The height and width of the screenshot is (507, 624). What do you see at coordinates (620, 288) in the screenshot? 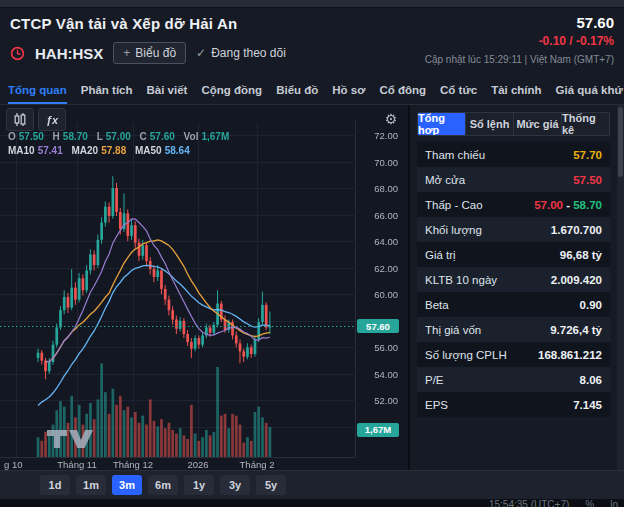
I see `scrollbar` at bounding box center [620, 288].